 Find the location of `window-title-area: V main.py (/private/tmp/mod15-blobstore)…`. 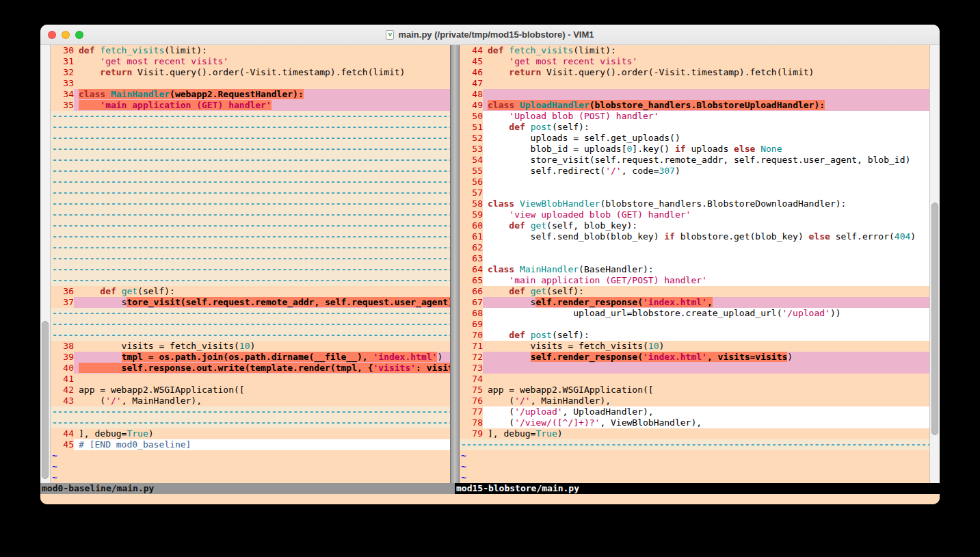

window-title-area: V main.py (/private/tmp/mod15-blobstore)… is located at coordinates (490, 34).